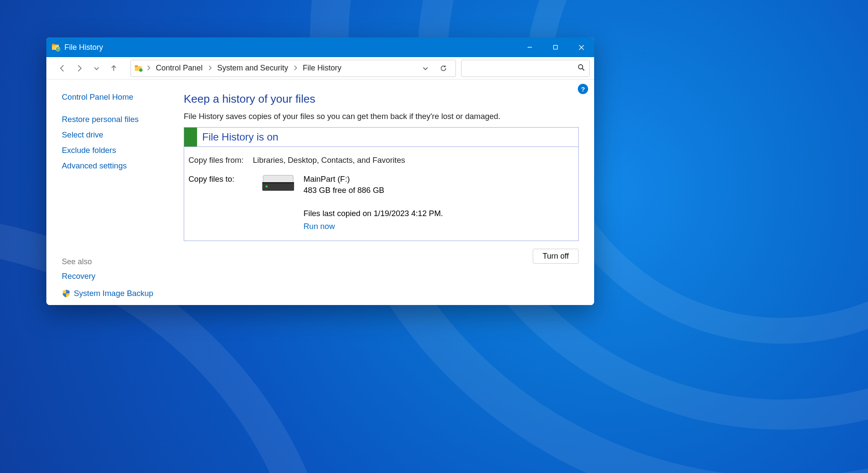 This screenshot has width=868, height=473. Describe the element at coordinates (381, 99) in the screenshot. I see `page-heading: Keep a history of your files` at that location.